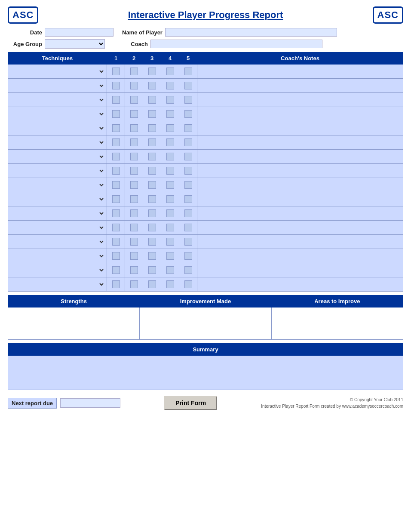 This screenshot has width=411, height=532. I want to click on coach-input, so click(236, 44).